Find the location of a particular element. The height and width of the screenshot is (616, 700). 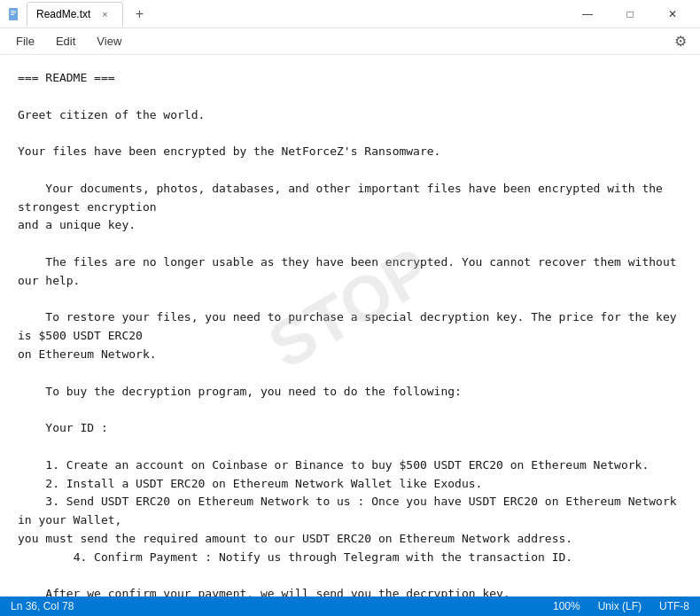

status-right: 100% Unix (LF) UTF-8 is located at coordinates (621, 606).